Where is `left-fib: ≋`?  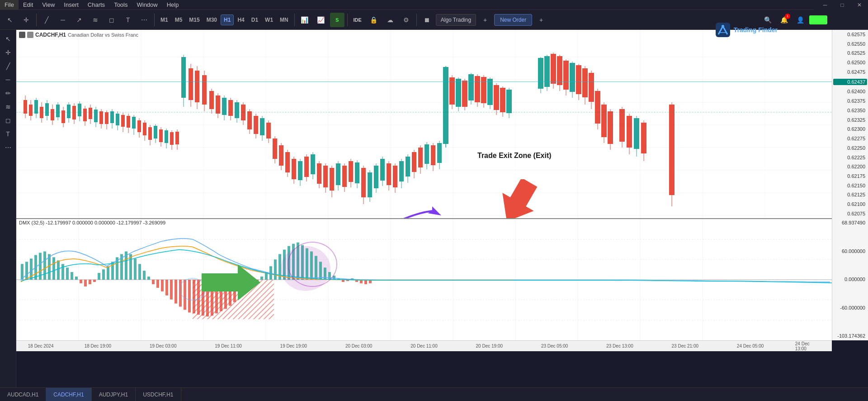
left-fib: ≋ is located at coordinates (8, 107).